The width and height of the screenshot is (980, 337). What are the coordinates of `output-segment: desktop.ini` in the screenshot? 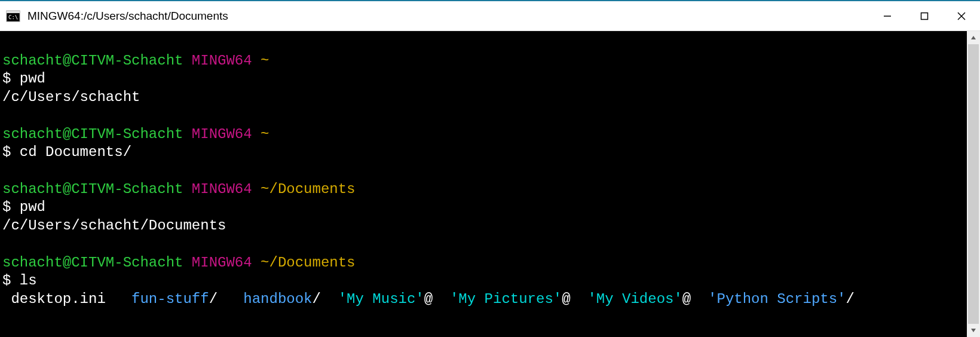 It's located at (67, 299).